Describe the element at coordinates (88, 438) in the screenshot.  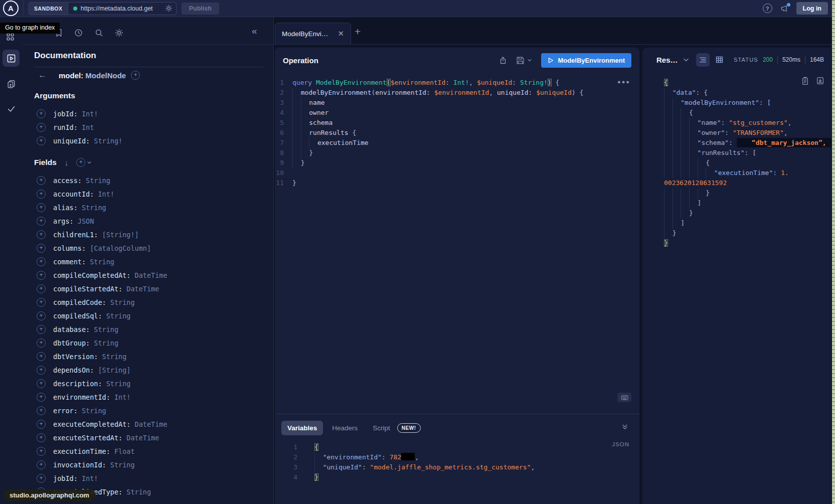
I see `field-name: executeStartedAt:` at that location.